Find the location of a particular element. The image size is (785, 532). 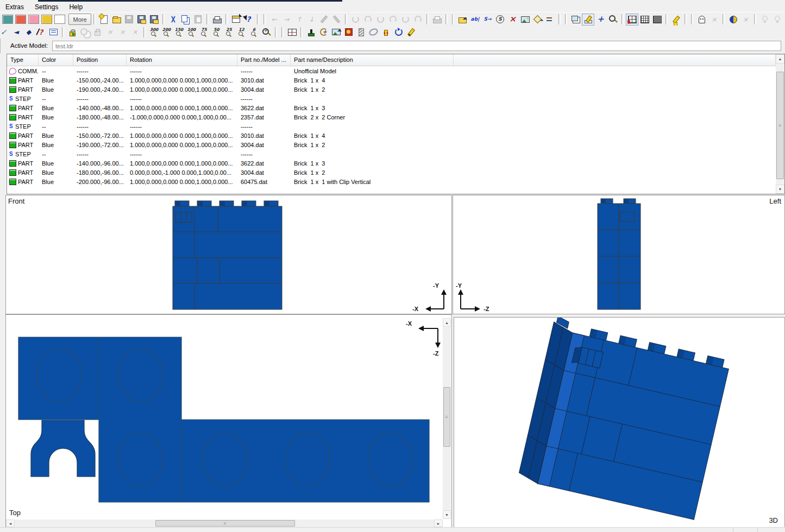

scroll-right-icon: ► is located at coordinates (438, 523).